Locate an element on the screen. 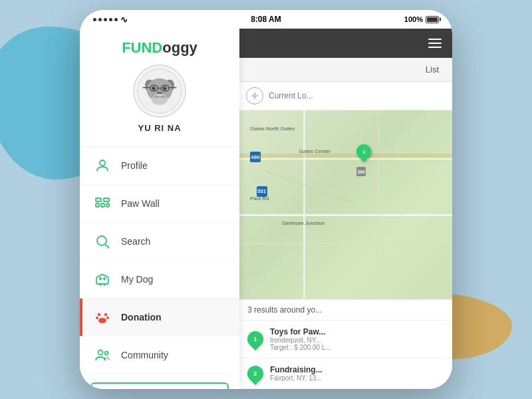 Image resolution: width=532 pixels, height=399 pixels. location-search-text: Current Lo... is located at coordinates (291, 96).